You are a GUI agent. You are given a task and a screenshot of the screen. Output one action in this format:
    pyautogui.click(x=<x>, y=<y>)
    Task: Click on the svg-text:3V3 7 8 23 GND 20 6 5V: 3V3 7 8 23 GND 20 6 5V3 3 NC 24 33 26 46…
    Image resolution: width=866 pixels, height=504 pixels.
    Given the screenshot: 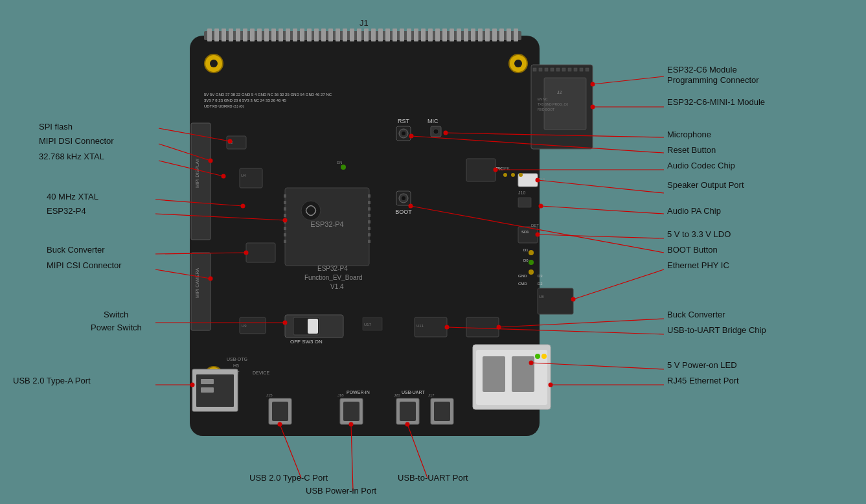 What is the action you would take?
    pyautogui.click(x=245, y=100)
    